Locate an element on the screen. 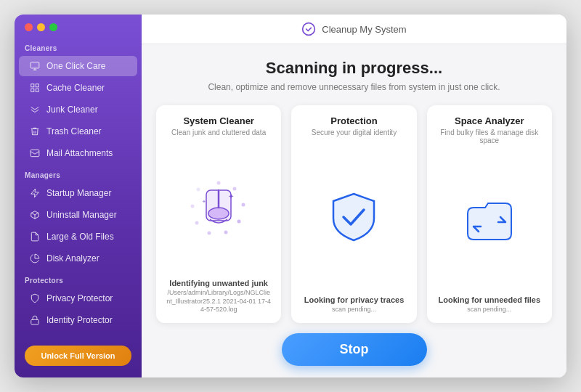 The image size is (581, 392). system-cleaner-status-detail: /Users/admin/Library/Logs/NGLClient_Illu… is located at coordinates (219, 302).